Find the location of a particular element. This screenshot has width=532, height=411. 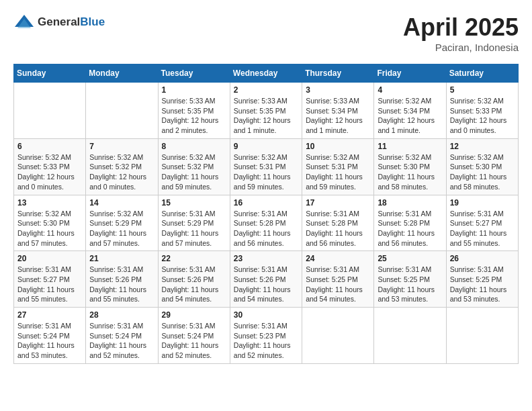

calendar-cell: 7Sunrise: 5:32 AM Sunset: 5:32 PM Daylig… is located at coordinates (122, 167).